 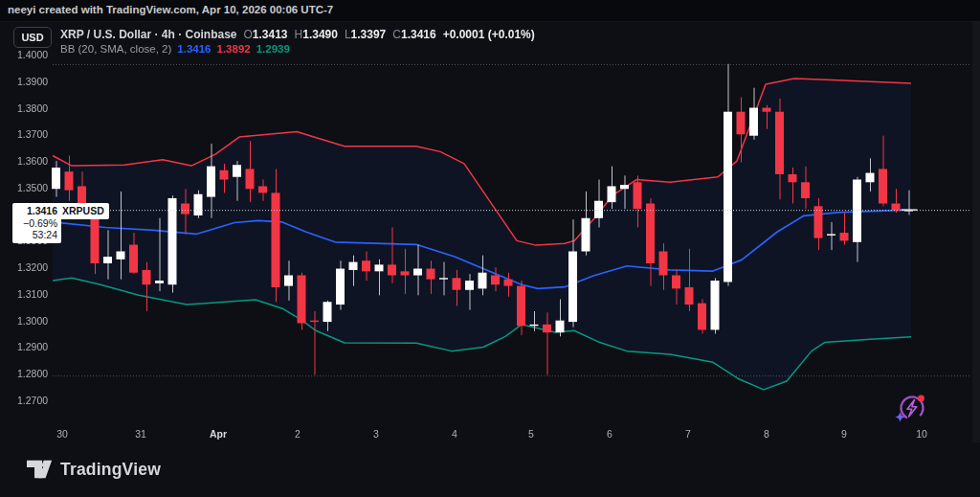 What do you see at coordinates (270, 34) in the screenshot?
I see `open-value: 1.3413` at bounding box center [270, 34].